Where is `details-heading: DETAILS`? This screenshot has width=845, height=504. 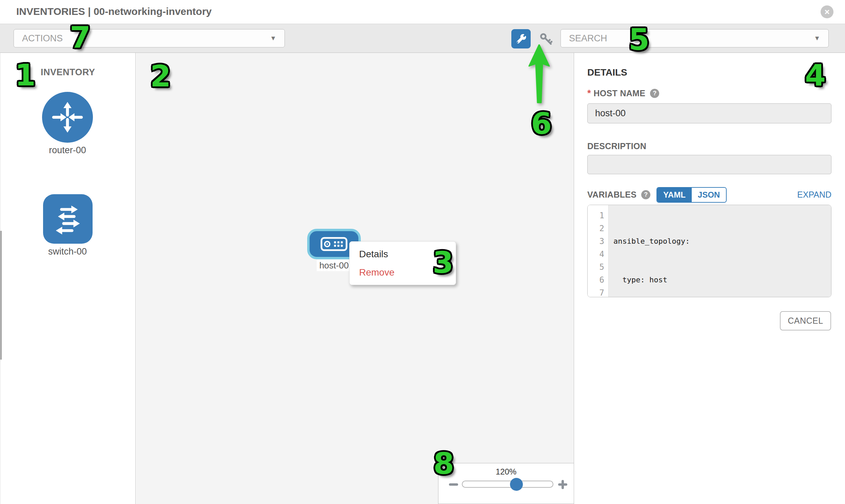
details-heading: DETAILS is located at coordinates (608, 73).